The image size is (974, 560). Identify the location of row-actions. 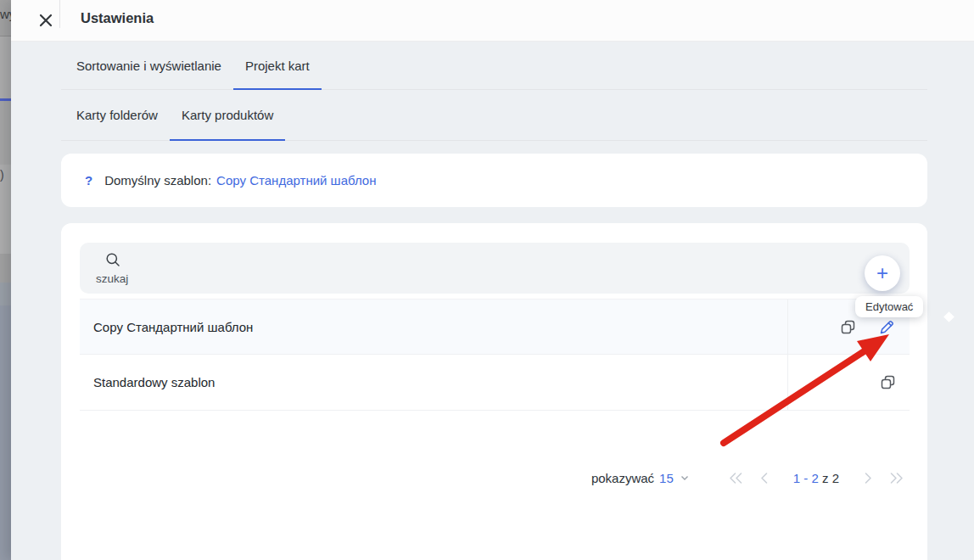
(848, 382).